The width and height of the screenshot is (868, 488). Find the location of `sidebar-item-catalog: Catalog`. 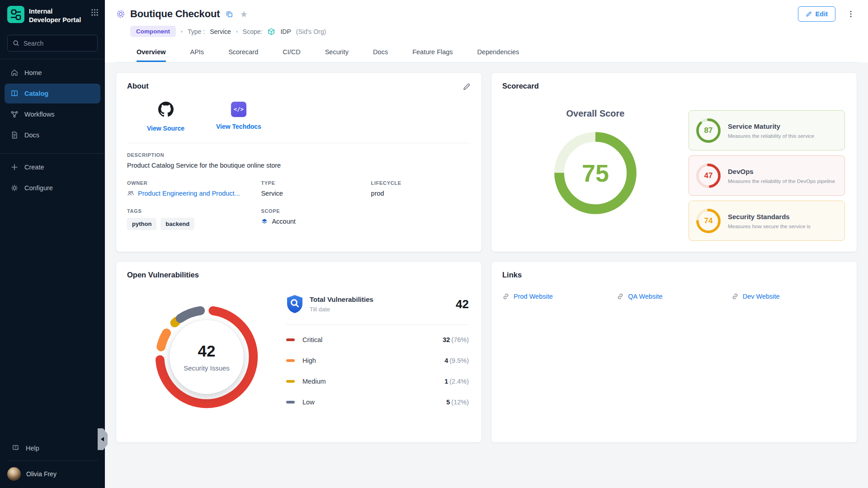

sidebar-item-catalog: Catalog is located at coordinates (52, 94).